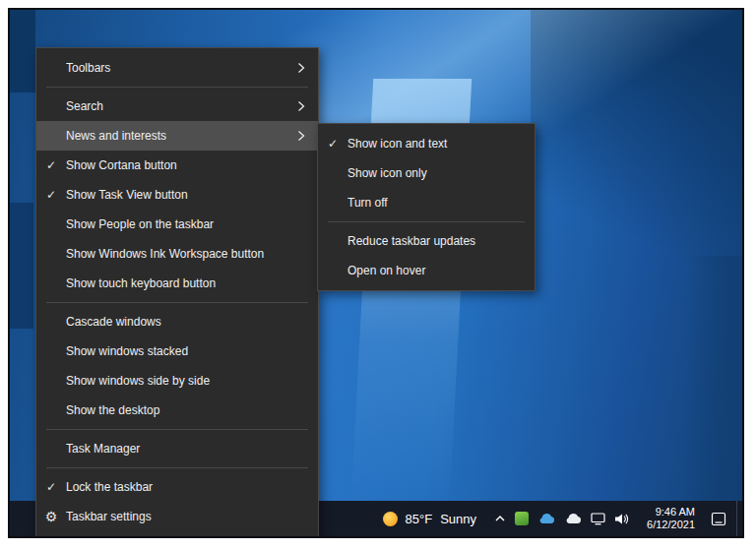 The image size is (756, 550). Describe the element at coordinates (51, 517) in the screenshot. I see `gear-icon: ⚙` at that location.